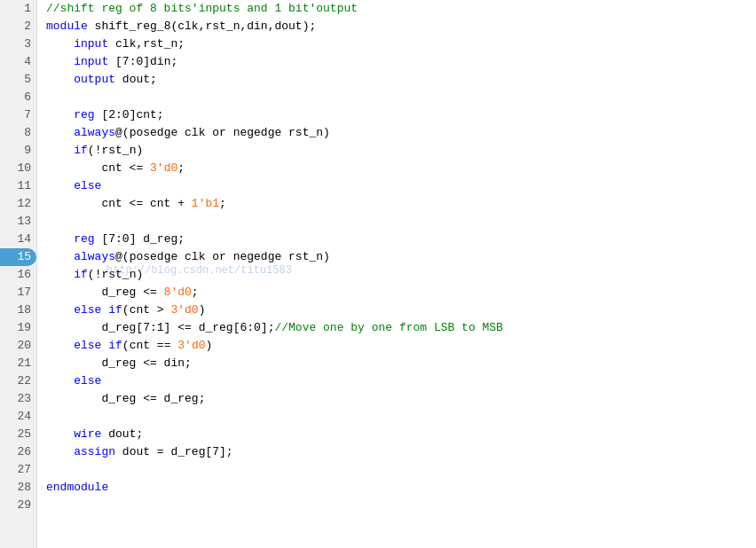 The height and width of the screenshot is (548, 756). Describe the element at coordinates (401, 346) in the screenshot. I see `code-line-20: else if(cnt == 3'd0)` at that location.